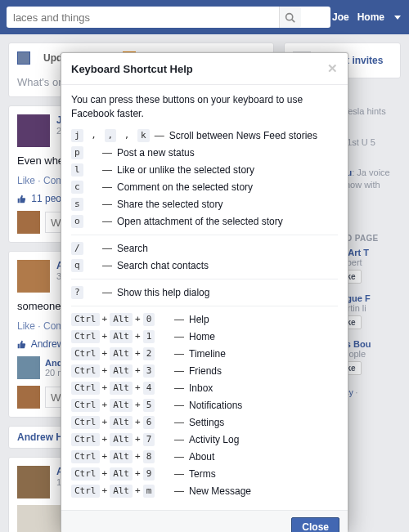 The image size is (409, 532). I want to click on topbar: Joe Home, so click(204, 17).